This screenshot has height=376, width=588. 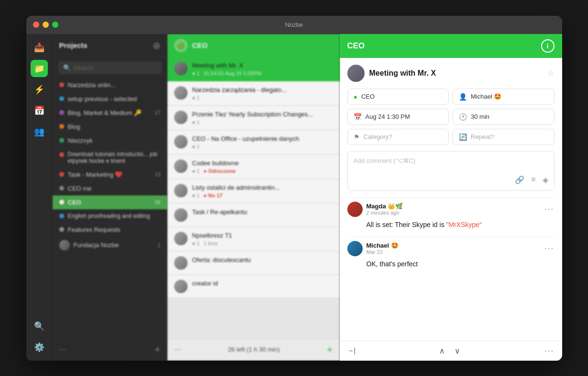 What do you see at coordinates (254, 216) in the screenshot?
I see `task-item: Task / Re-apelkantu` at bounding box center [254, 216].